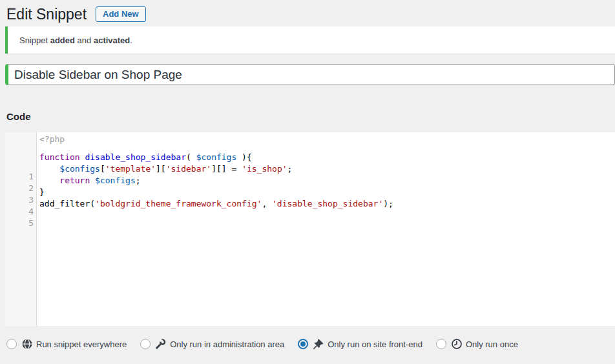 The image size is (615, 364). Describe the element at coordinates (327, 204) in the screenshot. I see `code-line: add_filter('boldgrid_theme_framework_con…` at that location.